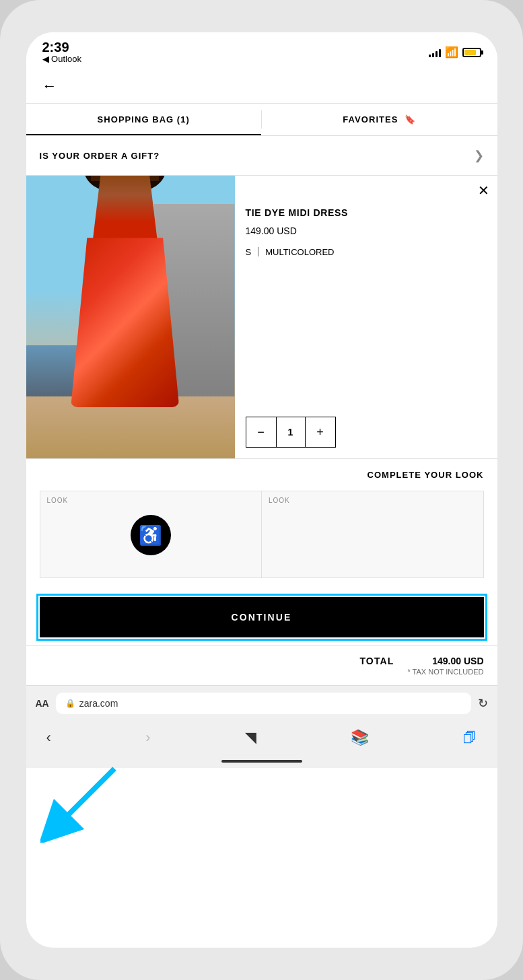  I want to click on status-time: 2:39, so click(56, 47).